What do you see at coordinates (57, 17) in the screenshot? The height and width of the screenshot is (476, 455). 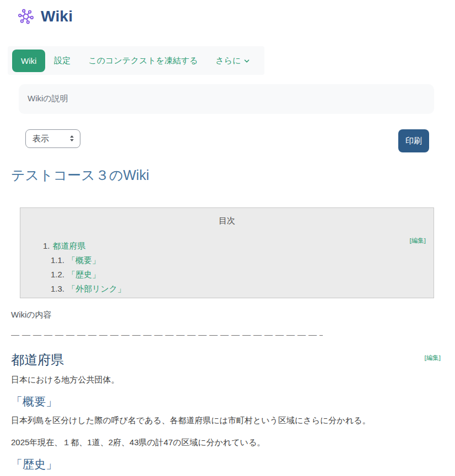 I see `app-title: Wiki` at bounding box center [57, 17].